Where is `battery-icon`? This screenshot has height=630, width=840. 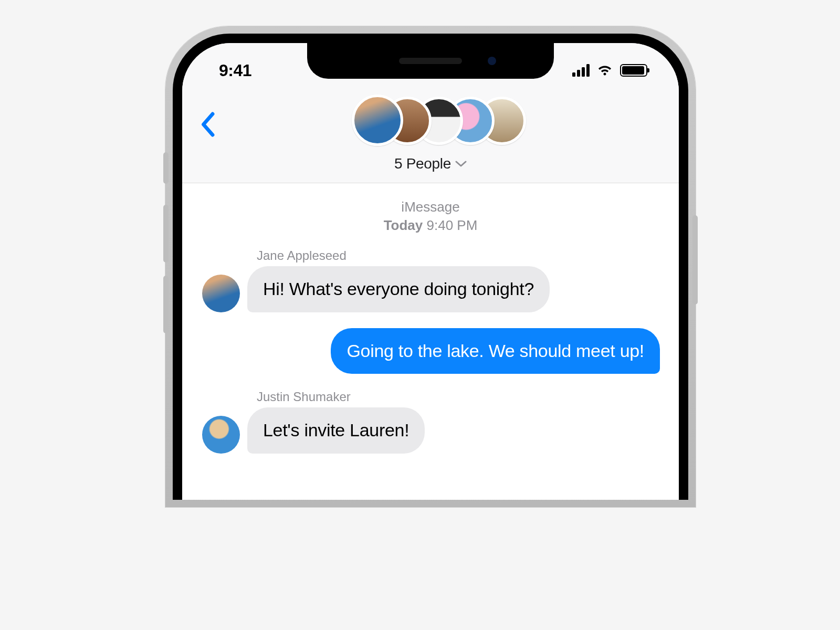 battery-icon is located at coordinates (634, 70).